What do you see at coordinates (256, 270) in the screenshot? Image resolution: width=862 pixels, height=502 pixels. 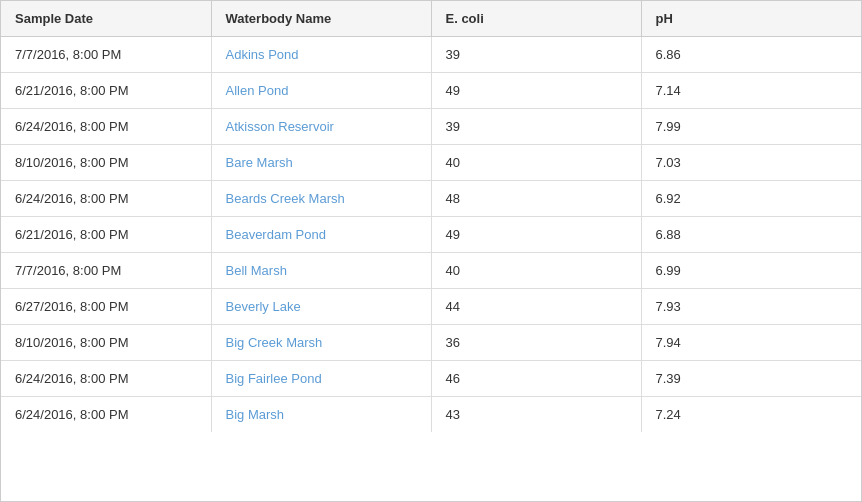 I see `waterbody-link: Bell Marsh` at bounding box center [256, 270].